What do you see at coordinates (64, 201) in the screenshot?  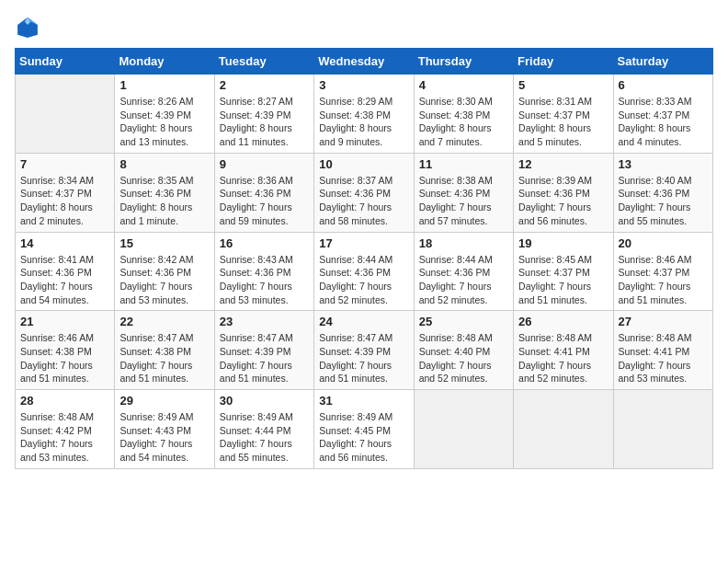 I see `day-info: Sunrise: 8:34 AMSunset: 4:37 PMDaylight:…` at bounding box center [64, 201].